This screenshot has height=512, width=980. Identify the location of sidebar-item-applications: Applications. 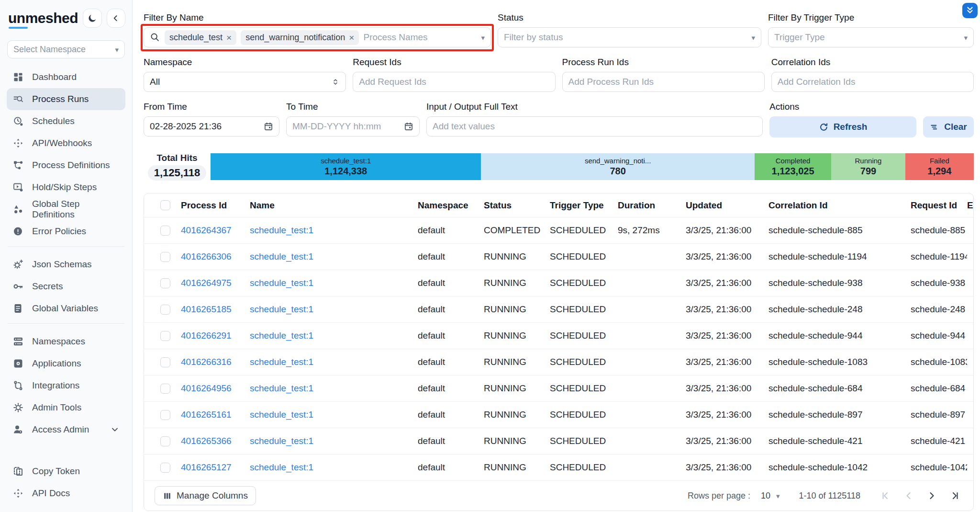
(66, 364).